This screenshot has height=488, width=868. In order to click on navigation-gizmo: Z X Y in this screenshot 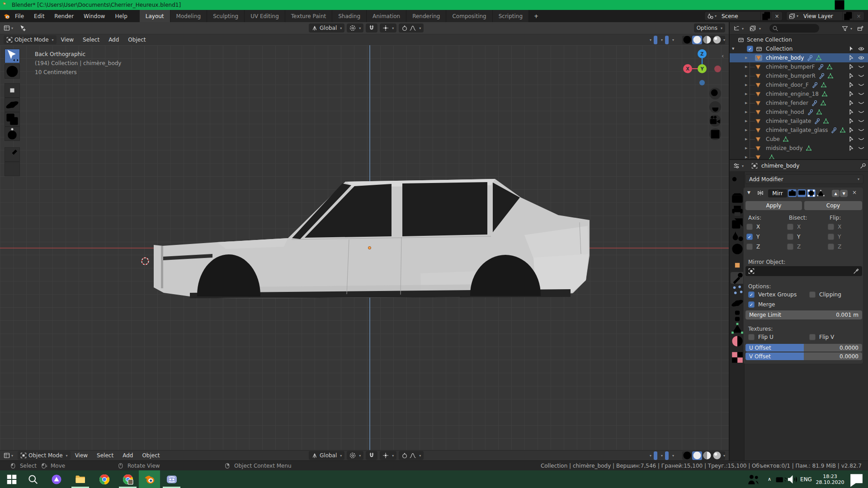, I will do `click(703, 67)`.